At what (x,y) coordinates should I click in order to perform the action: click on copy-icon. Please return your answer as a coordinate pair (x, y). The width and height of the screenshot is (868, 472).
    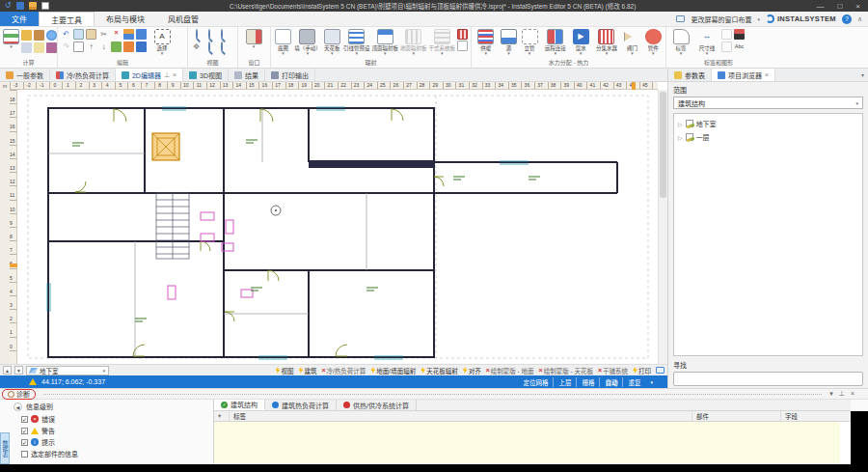
    Looking at the image, I should click on (79, 35).